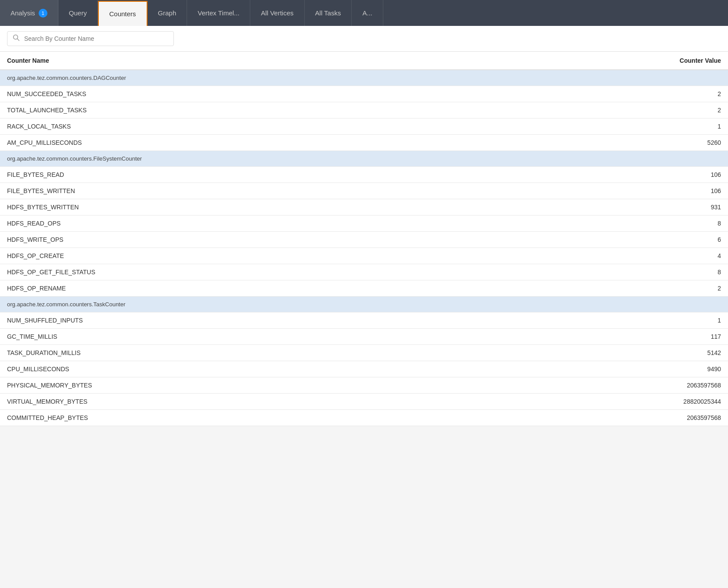 This screenshot has height=588, width=728. Describe the element at coordinates (364, 175) in the screenshot. I see `table-row: FILE_BYTES_READ106` at that location.